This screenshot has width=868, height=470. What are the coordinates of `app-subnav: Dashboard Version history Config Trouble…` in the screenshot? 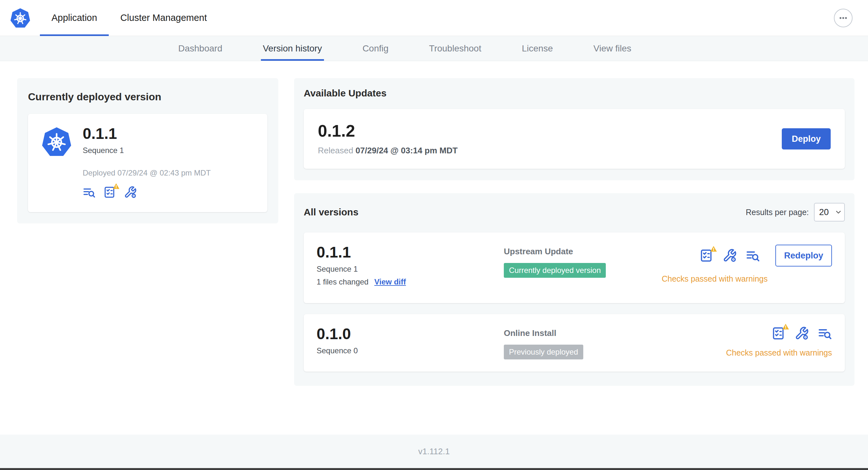 It's located at (434, 48).